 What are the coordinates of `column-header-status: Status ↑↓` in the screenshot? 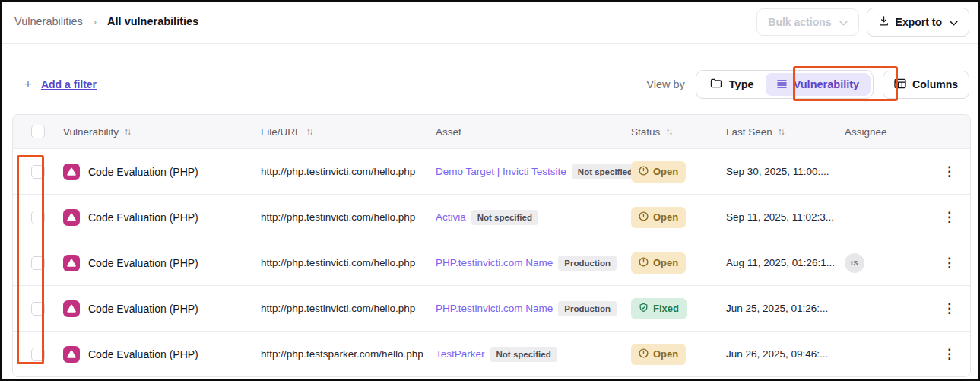 It's located at (678, 132).